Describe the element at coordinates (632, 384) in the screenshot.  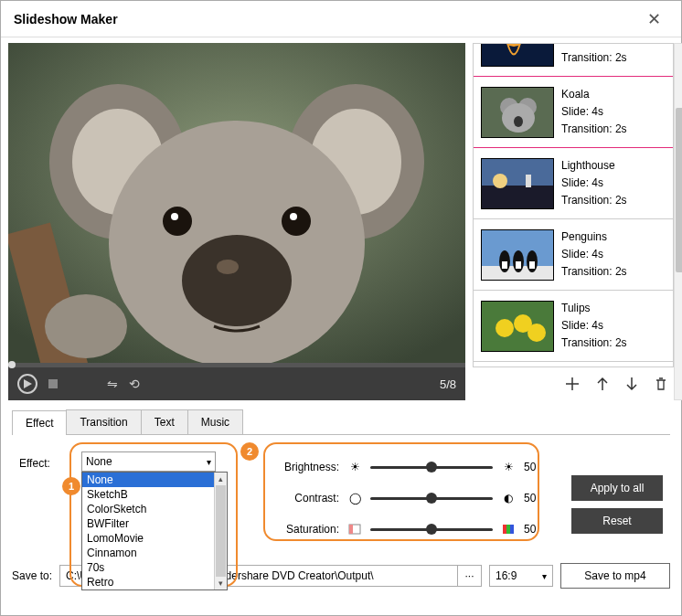
I see `move-down-icon` at that location.